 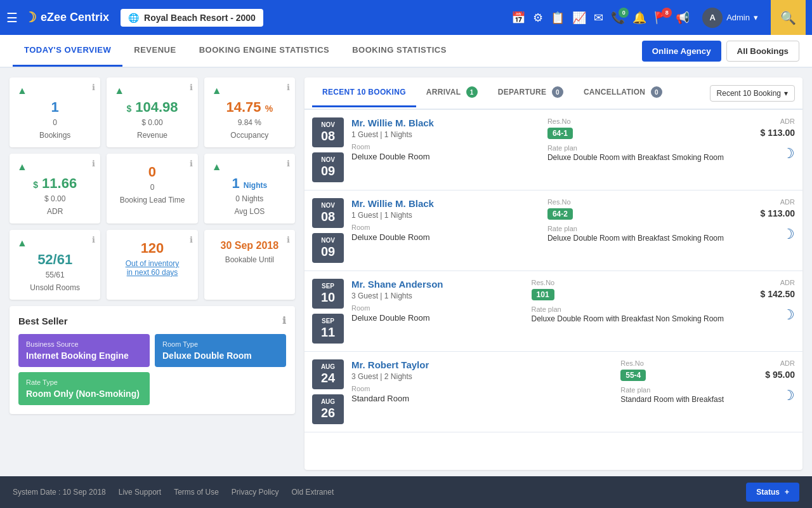 What do you see at coordinates (634, 18) in the screenshot?
I see `header-icons: 📅 ⚙ 📋 📈 ✉ 📞 0 🔔 🚩 8 📢 A Admin ▾` at bounding box center [634, 18].